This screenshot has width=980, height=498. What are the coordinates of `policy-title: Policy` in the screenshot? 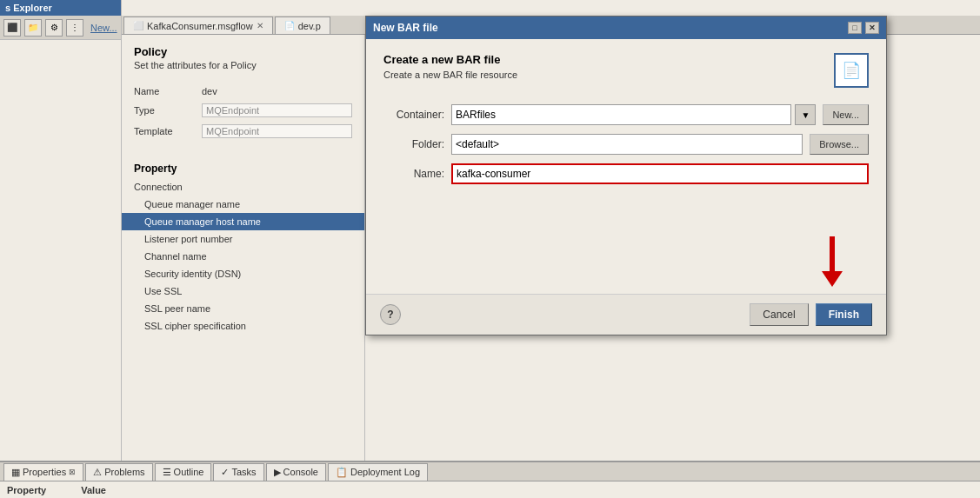 It's located at (243, 47).